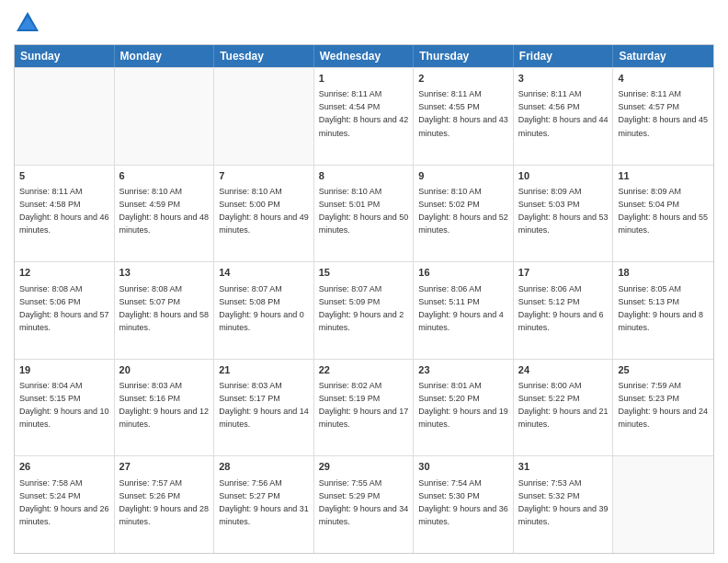 The image size is (728, 563). Describe the element at coordinates (463, 211) in the screenshot. I see `day-info: Sunrise: 8:10 AMSunset: 5:02 PMDaylight:…` at that location.